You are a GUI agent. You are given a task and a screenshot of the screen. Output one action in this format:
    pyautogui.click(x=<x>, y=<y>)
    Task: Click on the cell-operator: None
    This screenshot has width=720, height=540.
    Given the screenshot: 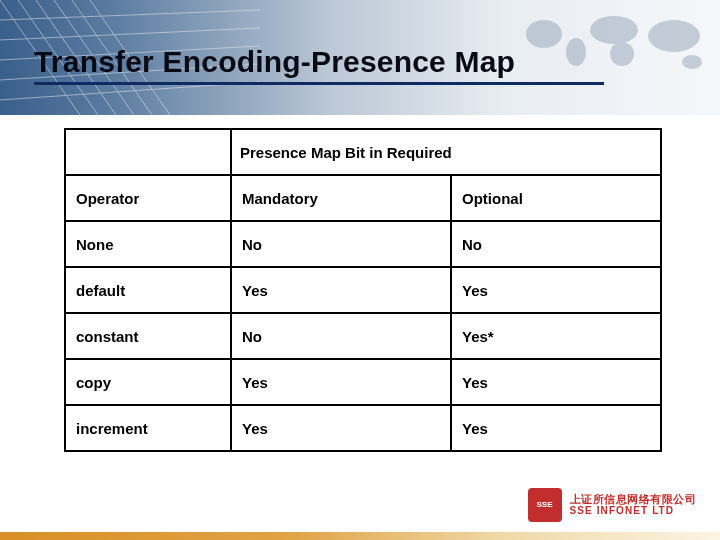 What is the action you would take?
    pyautogui.click(x=148, y=244)
    